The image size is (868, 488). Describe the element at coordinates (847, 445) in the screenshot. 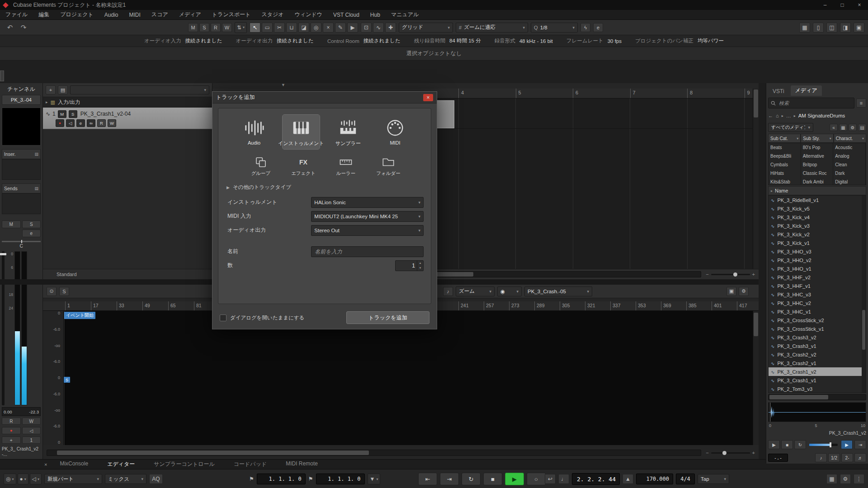

I see `autoplay-button: ▶` at that location.